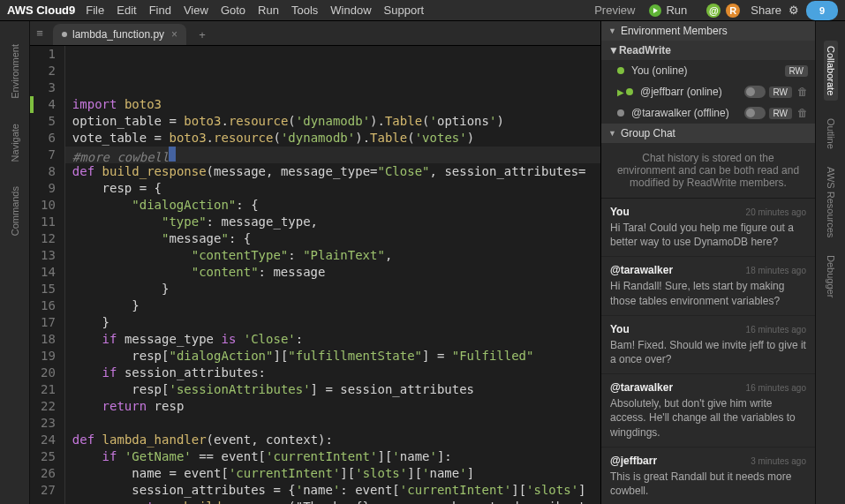 The height and width of the screenshot is (504, 845). I want to click on chat-message: @jeffbarr3 minutes agoThis is great Rand…, so click(708, 476).